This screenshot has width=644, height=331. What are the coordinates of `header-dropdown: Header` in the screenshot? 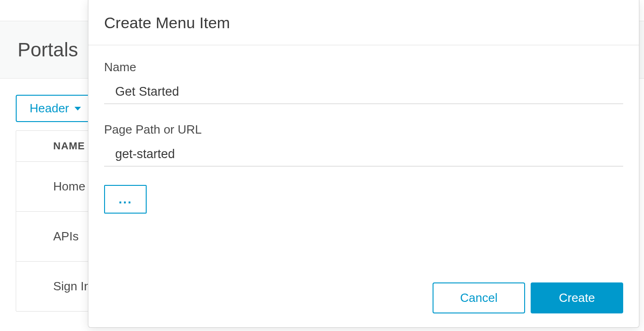 It's located at (56, 108).